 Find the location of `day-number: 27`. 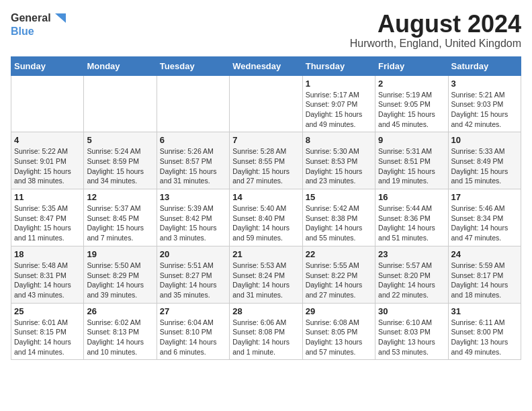

day-number: 27 is located at coordinates (193, 312).